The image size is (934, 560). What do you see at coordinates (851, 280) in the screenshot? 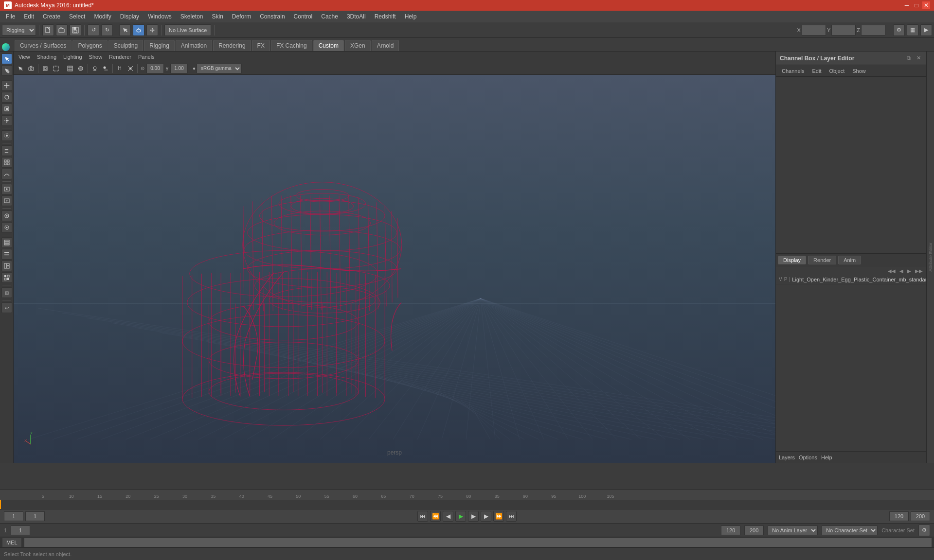
I see `layer-item: V P Light_Open_Kinder_Egg_Plastic_Contai…` at bounding box center [851, 280].